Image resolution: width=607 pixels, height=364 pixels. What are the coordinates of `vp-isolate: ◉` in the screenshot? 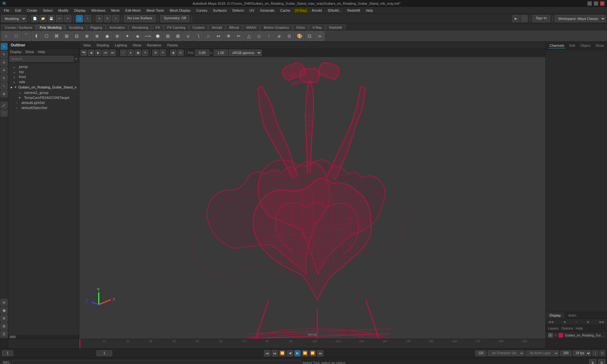 It's located at (173, 53).